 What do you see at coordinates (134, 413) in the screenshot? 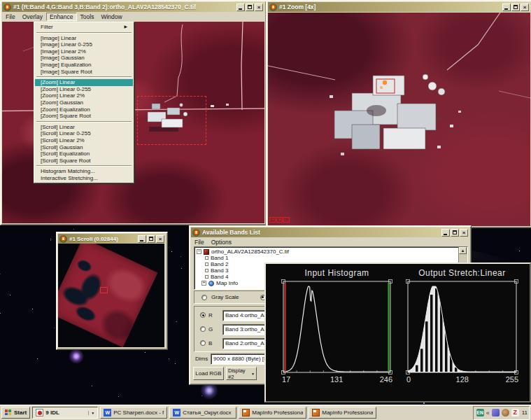
I see `task-button-pc-sharpen-docx-micros-1: WPC Sharpen.docx - Micros...` at bounding box center [134, 413].